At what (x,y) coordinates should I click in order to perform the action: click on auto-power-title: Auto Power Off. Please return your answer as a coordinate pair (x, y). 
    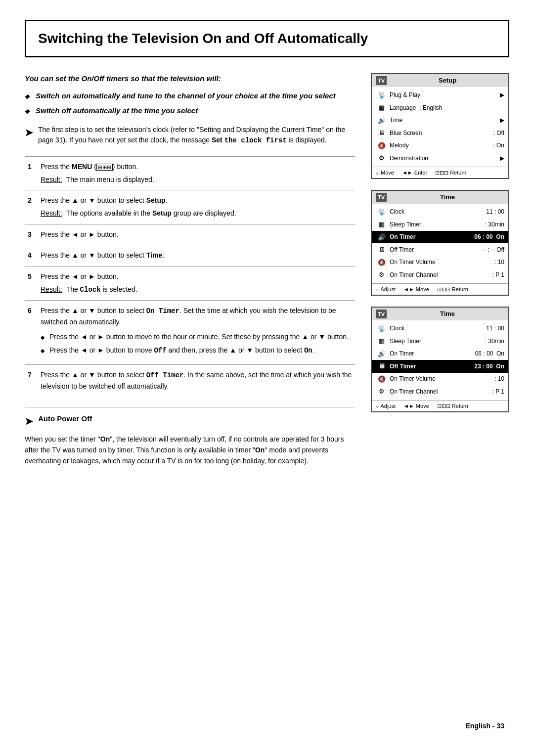
    Looking at the image, I should click on (65, 419).